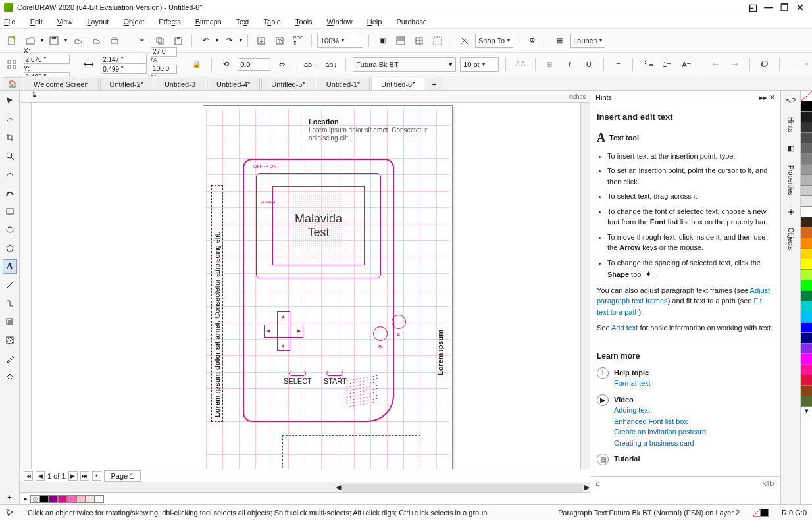 The height and width of the screenshot is (520, 812). Describe the element at coordinates (10, 119) in the screenshot. I see `shape-tool-icon` at that location.